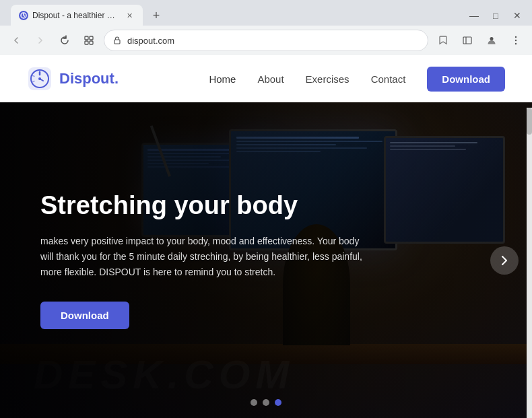  Describe the element at coordinates (504, 260) in the screenshot. I see `carousel-next-button` at that location.